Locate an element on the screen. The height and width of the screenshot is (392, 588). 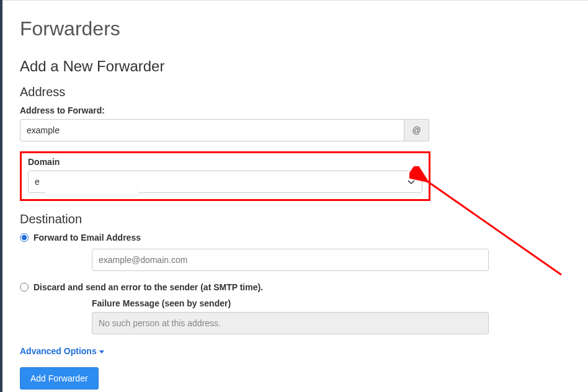
section-title: Add a New Forwarder is located at coordinates (295, 66).